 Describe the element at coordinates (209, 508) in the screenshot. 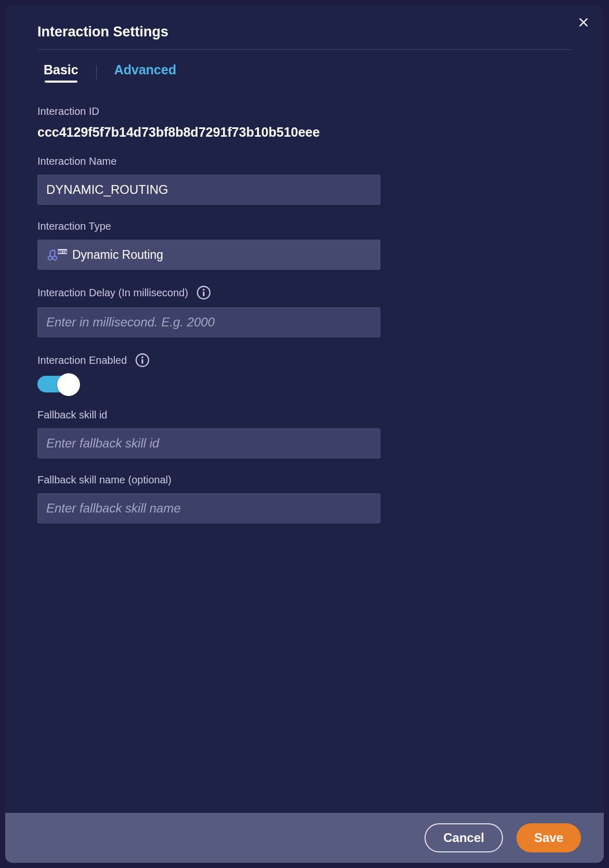

I see `fallback-skill-name-input` at that location.